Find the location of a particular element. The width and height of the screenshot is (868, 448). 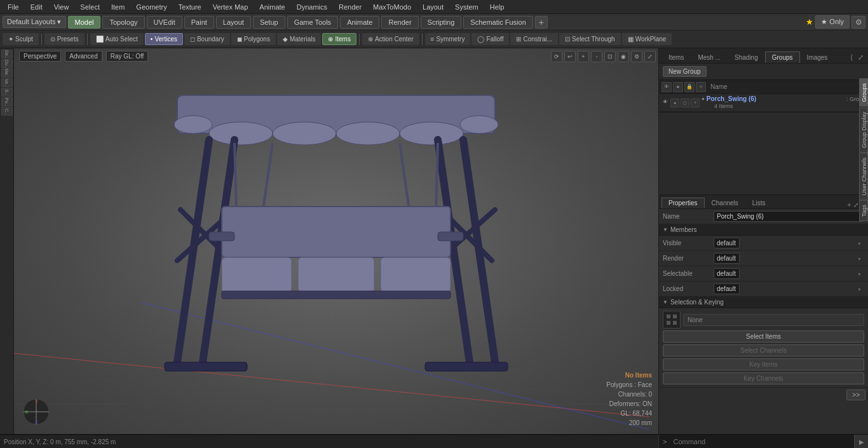

menu-maxtomodo: MaxToModo is located at coordinates (392, 7).